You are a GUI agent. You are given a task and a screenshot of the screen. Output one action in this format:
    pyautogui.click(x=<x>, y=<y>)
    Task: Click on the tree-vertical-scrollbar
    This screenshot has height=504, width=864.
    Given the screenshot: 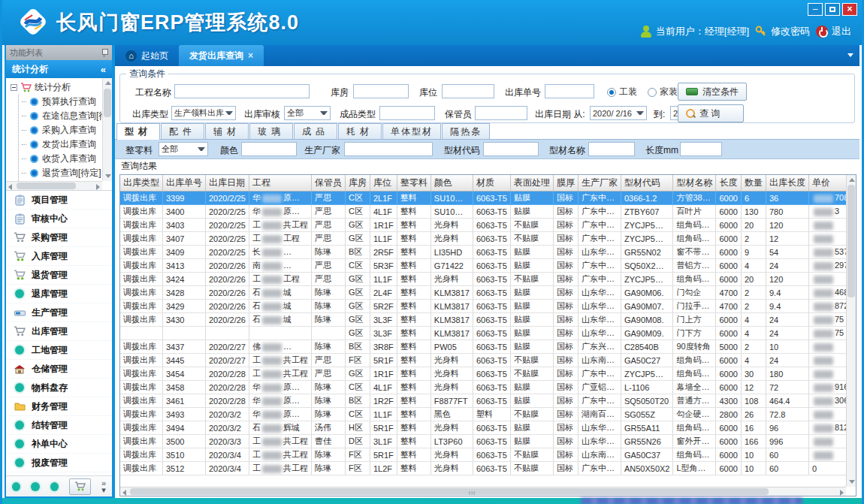 What is the action you would take?
    pyautogui.click(x=107, y=129)
    